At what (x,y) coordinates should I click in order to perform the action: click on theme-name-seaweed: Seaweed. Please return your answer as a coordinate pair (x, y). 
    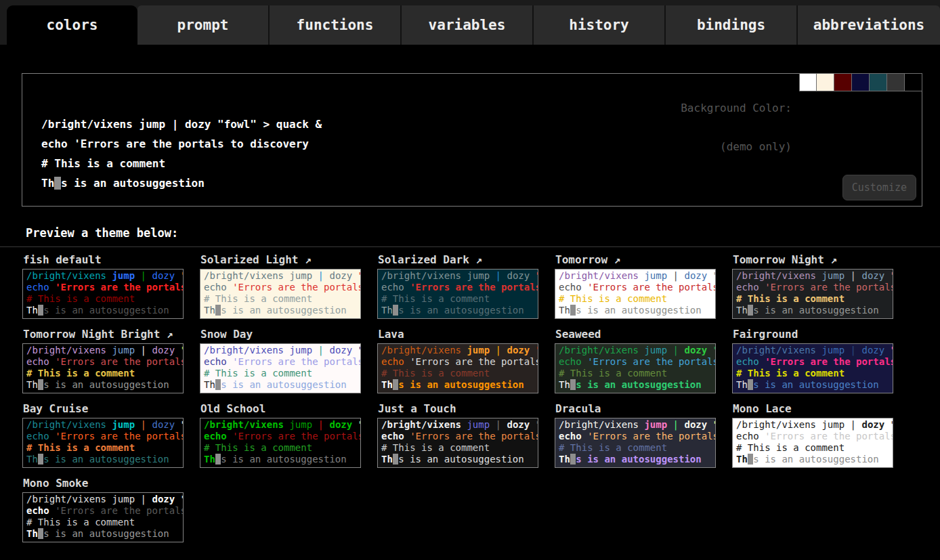
    Looking at the image, I should click on (635, 335).